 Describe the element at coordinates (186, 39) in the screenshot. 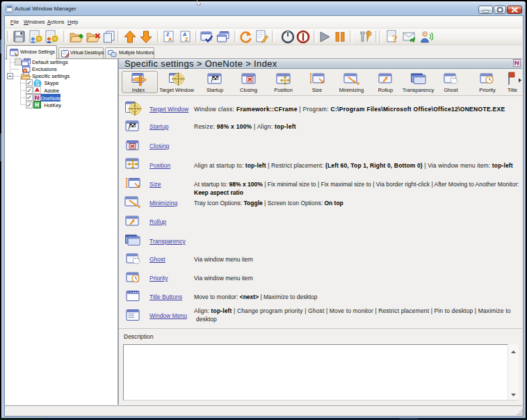

I see `svg-text: Z` at that location.